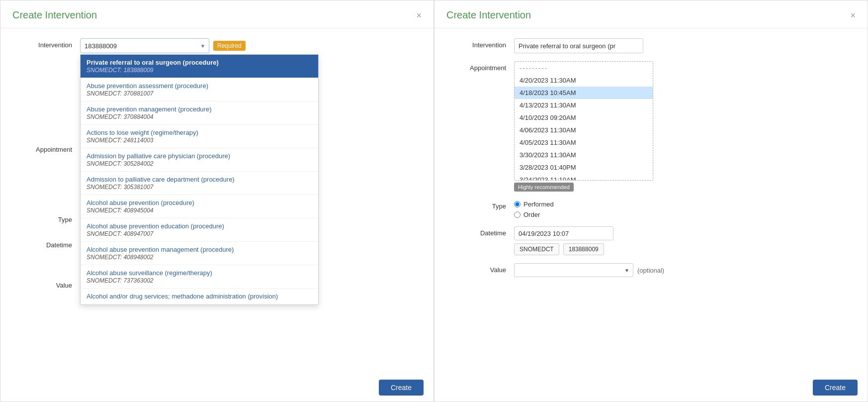 This screenshot has width=868, height=402. What do you see at coordinates (50, 218) in the screenshot?
I see `left-type-label: Type` at bounding box center [50, 218].